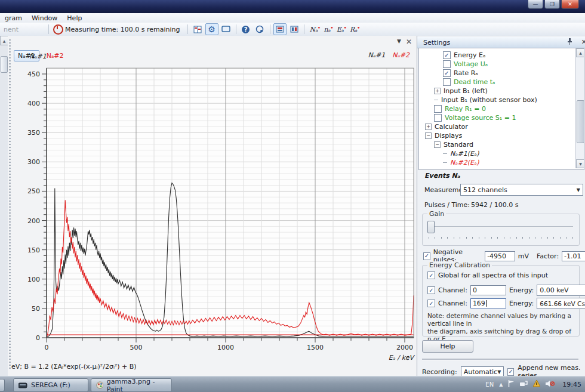 The height and width of the screenshot is (392, 585). Describe the element at coordinates (51, 385) in the screenshot. I see `taskbar-button-serega: SEREGA (F:)` at that location.